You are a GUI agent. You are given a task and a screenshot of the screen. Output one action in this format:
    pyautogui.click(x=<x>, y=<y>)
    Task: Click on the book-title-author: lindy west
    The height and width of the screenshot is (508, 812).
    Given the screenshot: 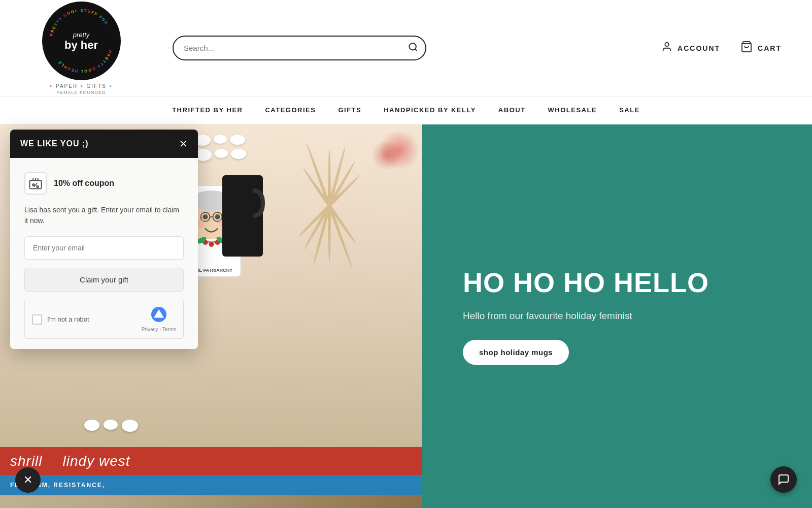 What is the action you would take?
    pyautogui.click(x=96, y=461)
    